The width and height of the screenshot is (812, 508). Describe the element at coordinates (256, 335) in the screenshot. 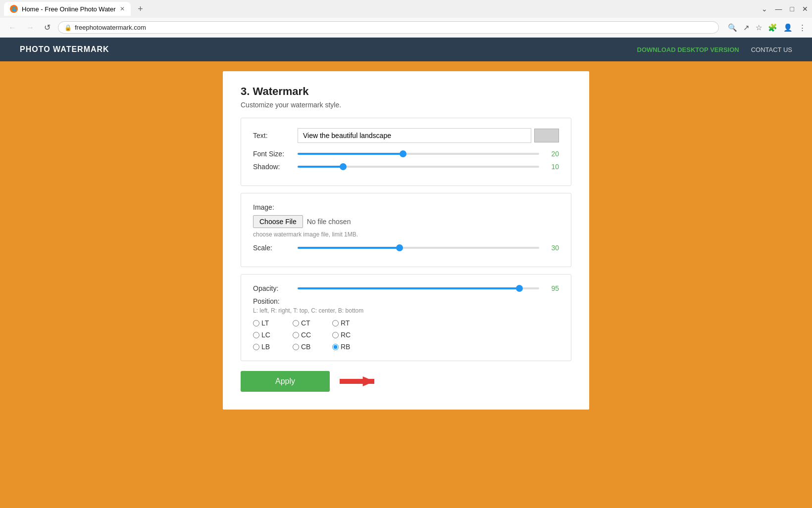

I see `radio-lc-input` at that location.